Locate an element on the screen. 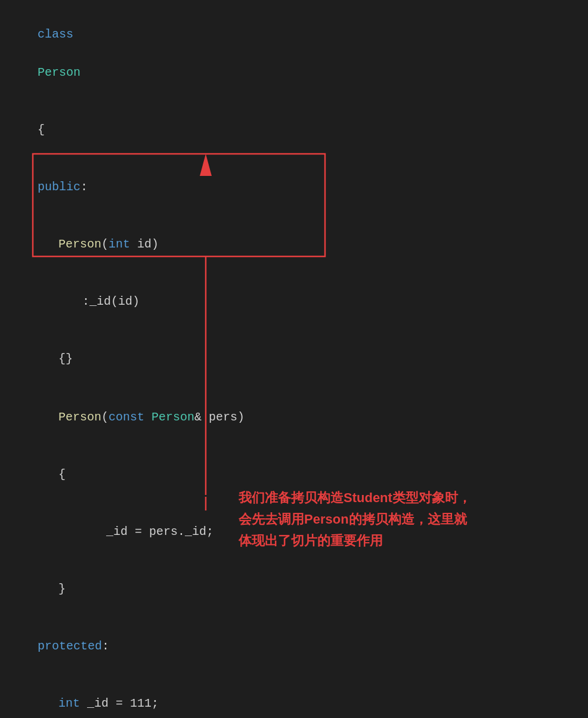 This screenshot has height=718, width=588. code-line-1: class Person is located at coordinates (297, 54).